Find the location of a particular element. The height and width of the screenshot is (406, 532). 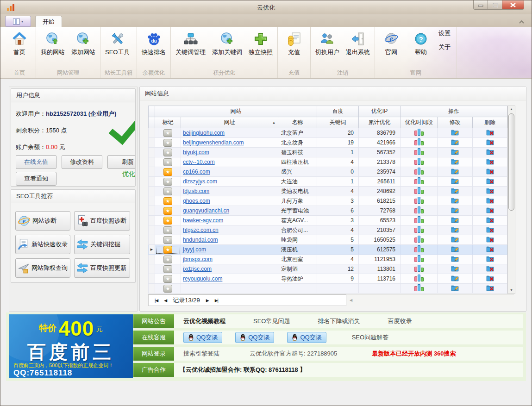

col-header-url: 网址▲ is located at coordinates (230, 123).